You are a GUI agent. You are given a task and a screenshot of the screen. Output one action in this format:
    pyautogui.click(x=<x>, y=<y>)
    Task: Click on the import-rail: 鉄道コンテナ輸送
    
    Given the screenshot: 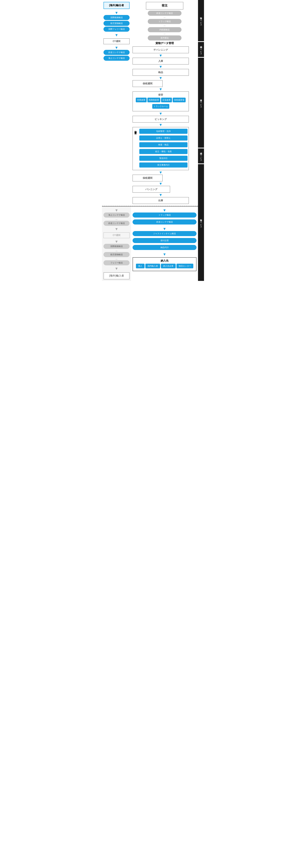 What is the action you would take?
    pyautogui.click(x=117, y=223)
    